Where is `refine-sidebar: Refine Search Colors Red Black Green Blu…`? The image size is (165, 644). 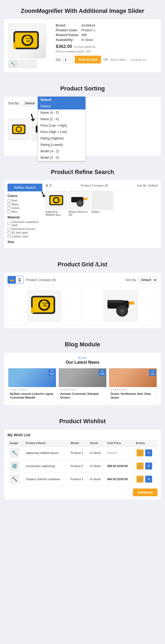
refine-sidebar: Refine Search Colors Red Black Green Blu… is located at coordinates (25, 214).